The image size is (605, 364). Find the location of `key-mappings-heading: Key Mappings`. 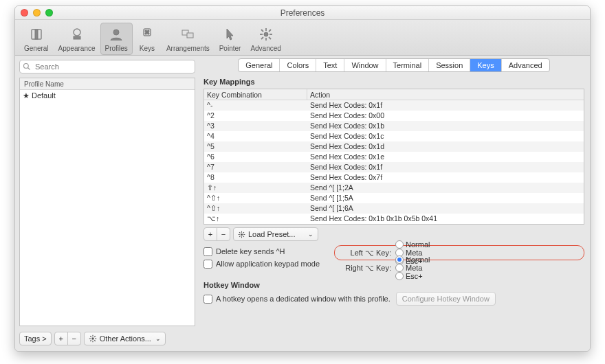

key-mappings-heading: Key Mappings is located at coordinates (394, 82).